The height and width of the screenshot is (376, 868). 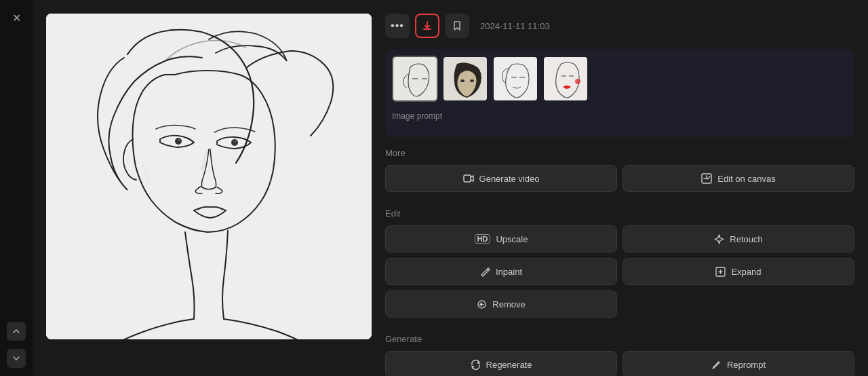 I want to click on generate-video-button: Generate video, so click(x=501, y=178).